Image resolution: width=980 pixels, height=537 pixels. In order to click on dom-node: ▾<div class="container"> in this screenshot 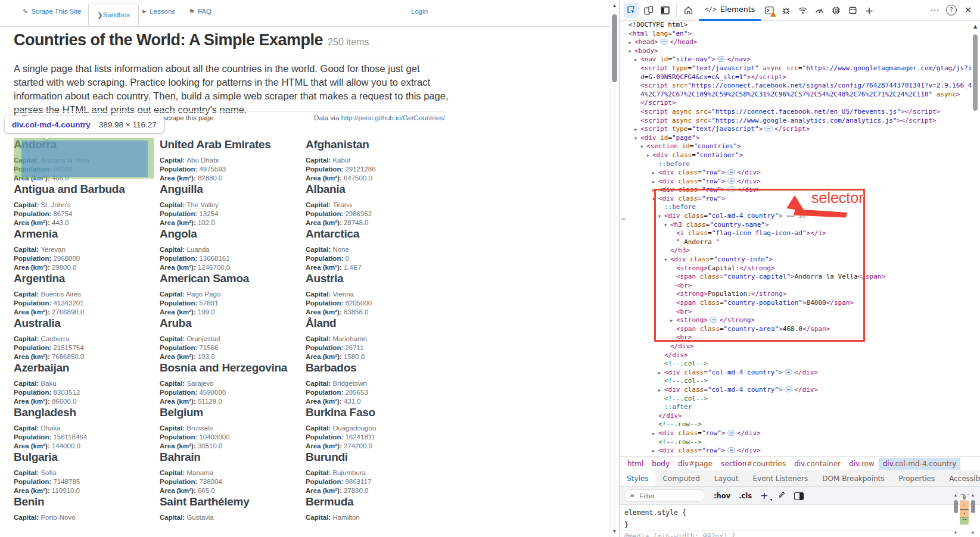, I will do `click(799, 156)`.